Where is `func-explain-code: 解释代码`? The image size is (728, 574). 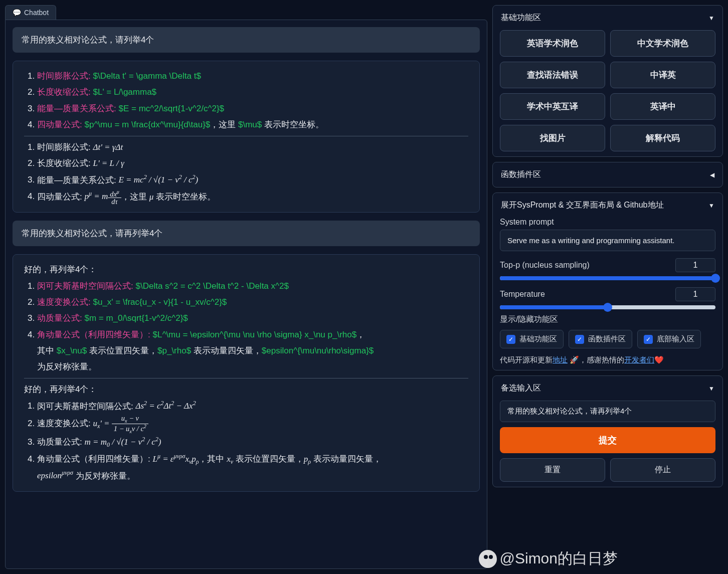
func-explain-code: 解释代码 is located at coordinates (663, 138).